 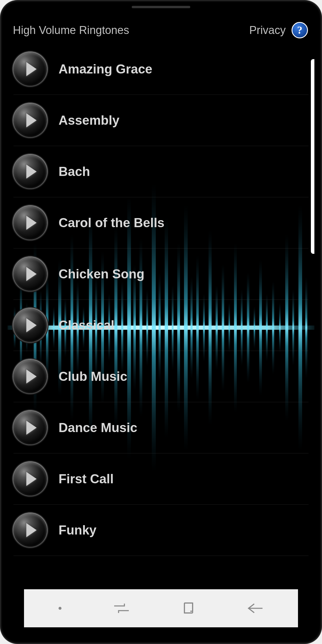 I want to click on ringtone-item: Assembly, so click(x=161, y=121).